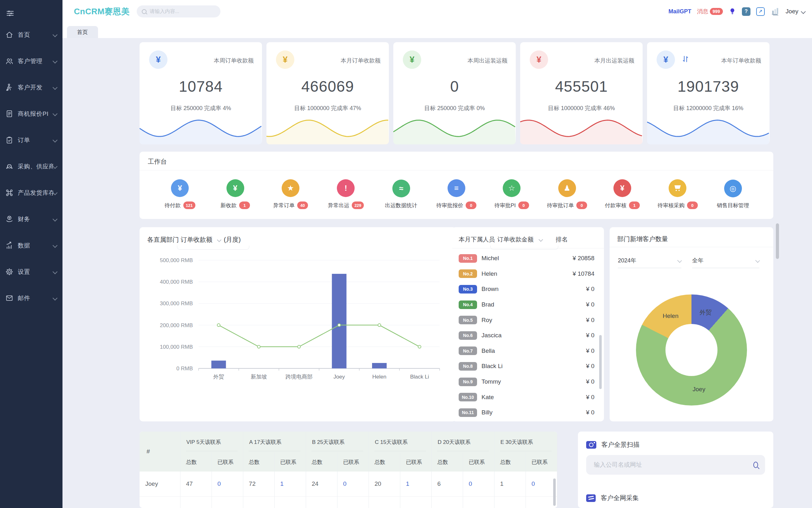 Image resolution: width=812 pixels, height=508 pixels. Describe the element at coordinates (733, 194) in the screenshot. I see `workbench-item-sales-target-management: ◎ 销售目标管理` at that location.